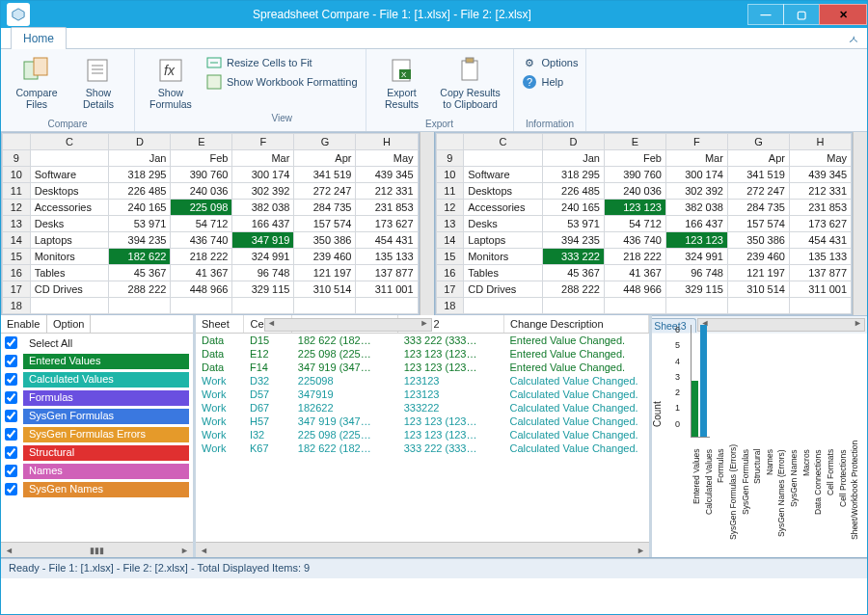 This screenshot has height=615, width=868. What do you see at coordinates (573, 241) in the screenshot?
I see `cell: 394 235` at bounding box center [573, 241].